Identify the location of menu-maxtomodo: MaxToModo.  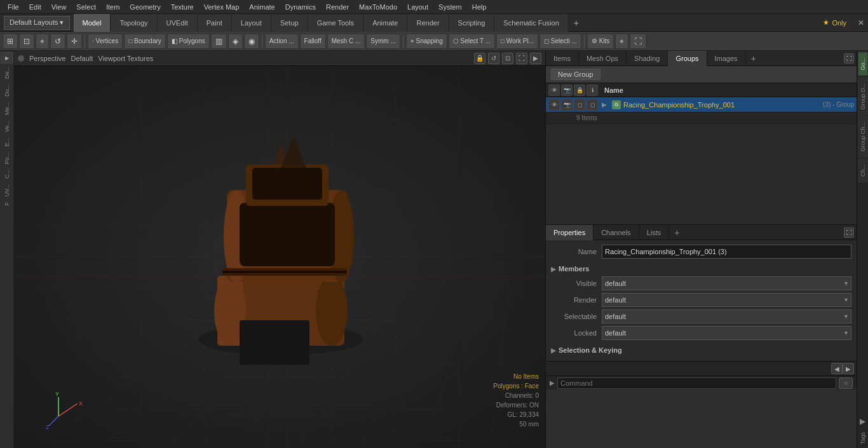
(378, 7).